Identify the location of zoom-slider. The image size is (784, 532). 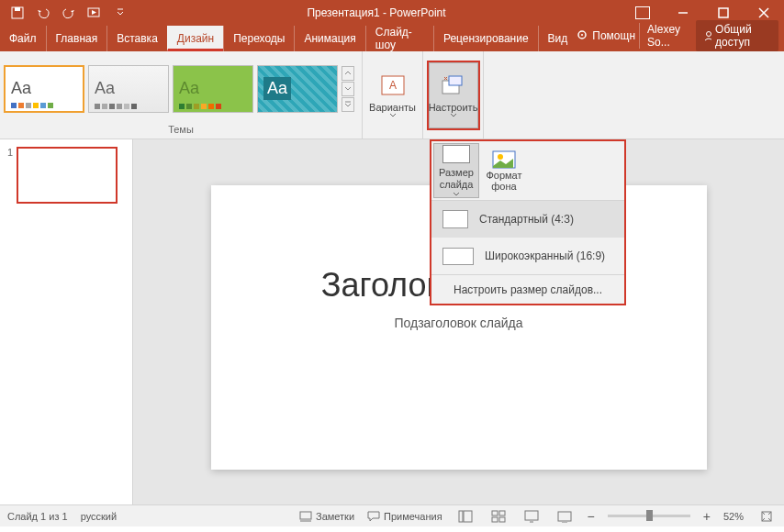
(649, 515).